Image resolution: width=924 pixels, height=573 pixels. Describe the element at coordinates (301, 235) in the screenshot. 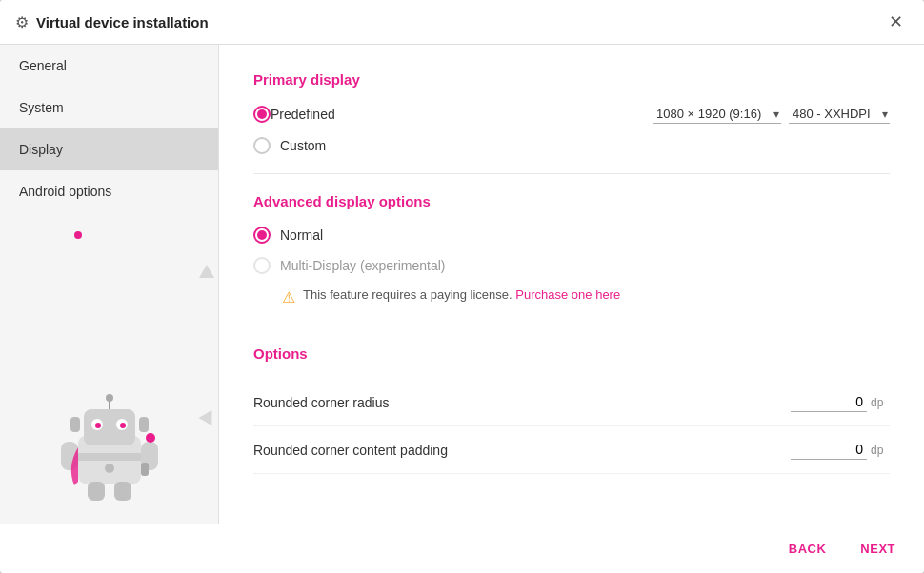

I see `normal-label: Normal` at that location.